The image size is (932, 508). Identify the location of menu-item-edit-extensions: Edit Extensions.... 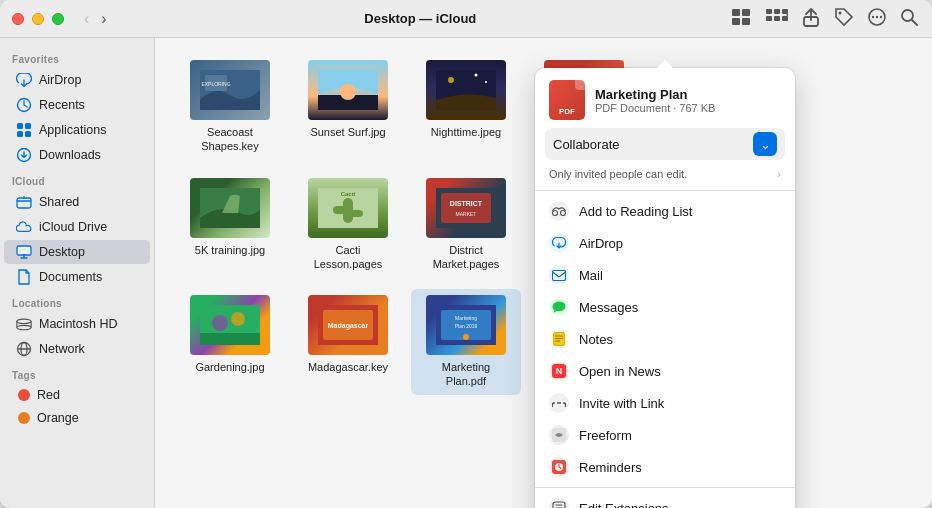
(665, 500).